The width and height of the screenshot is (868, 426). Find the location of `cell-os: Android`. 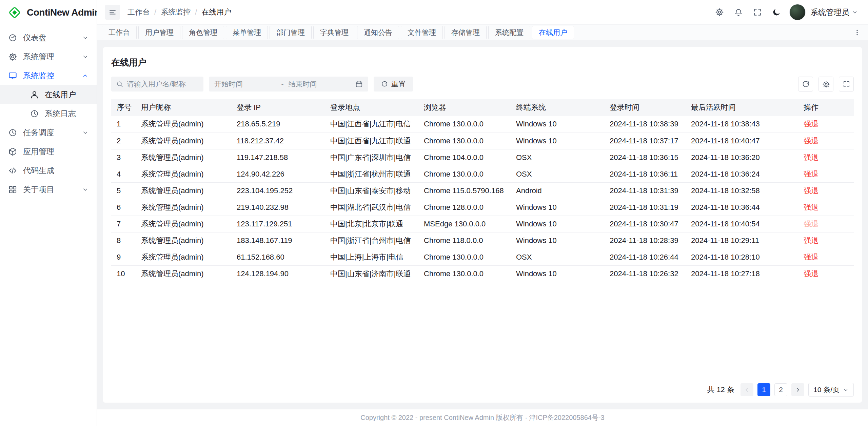

cell-os: Android is located at coordinates (557, 190).